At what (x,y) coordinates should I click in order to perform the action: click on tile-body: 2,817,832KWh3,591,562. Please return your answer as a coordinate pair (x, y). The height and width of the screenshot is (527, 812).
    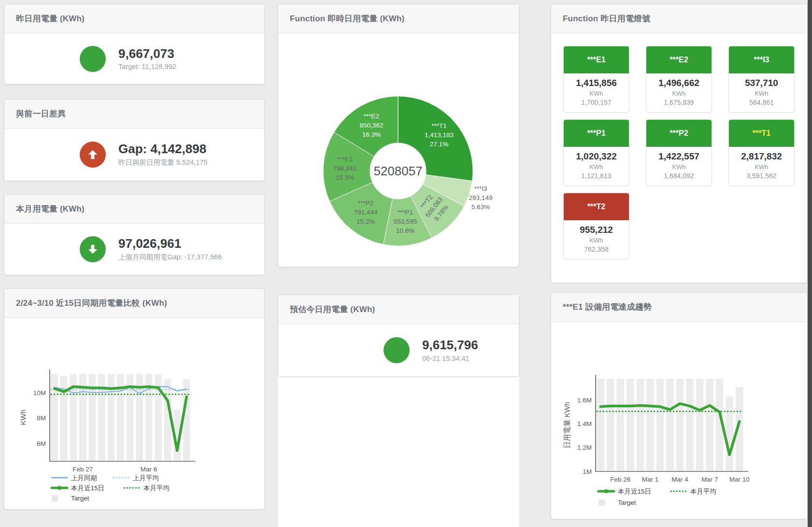
    Looking at the image, I should click on (761, 166).